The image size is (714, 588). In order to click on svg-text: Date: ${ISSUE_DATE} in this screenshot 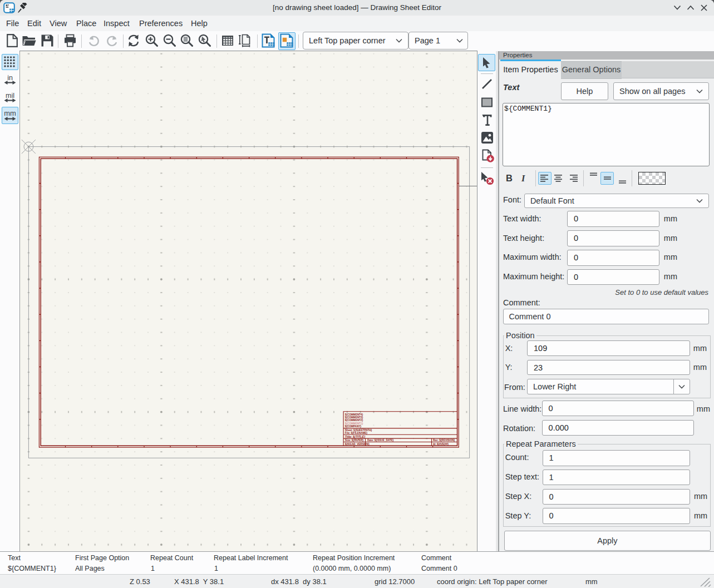, I will do `click(381, 441)`.